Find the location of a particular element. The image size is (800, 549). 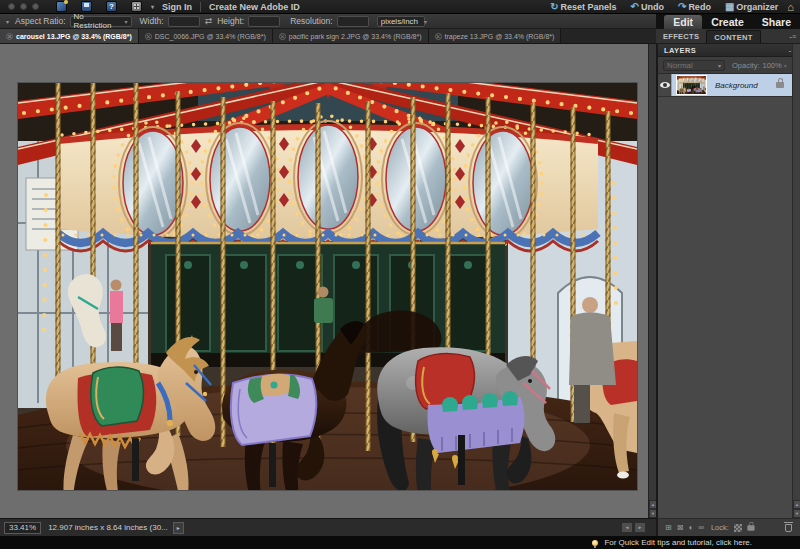

tab-create: Create is located at coordinates (728, 22).